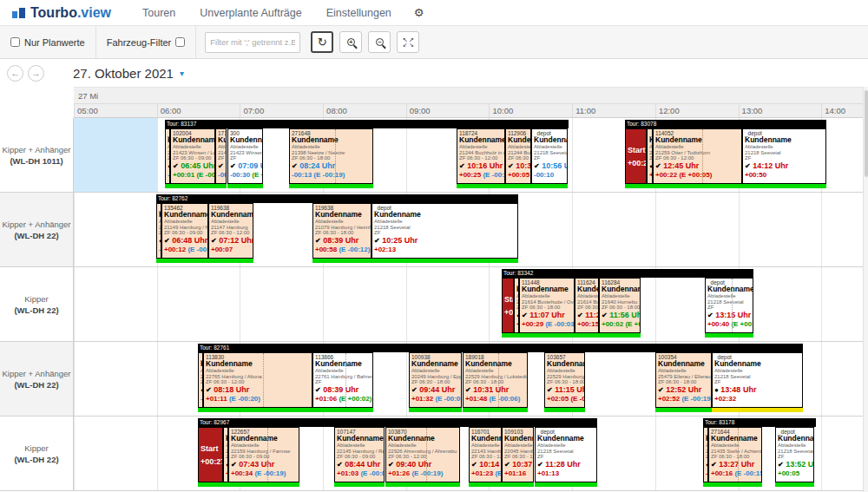 The height and width of the screenshot is (492, 868). Describe the element at coordinates (123, 73) in the screenshot. I see `date-label: 27. Oktober 2021` at that location.